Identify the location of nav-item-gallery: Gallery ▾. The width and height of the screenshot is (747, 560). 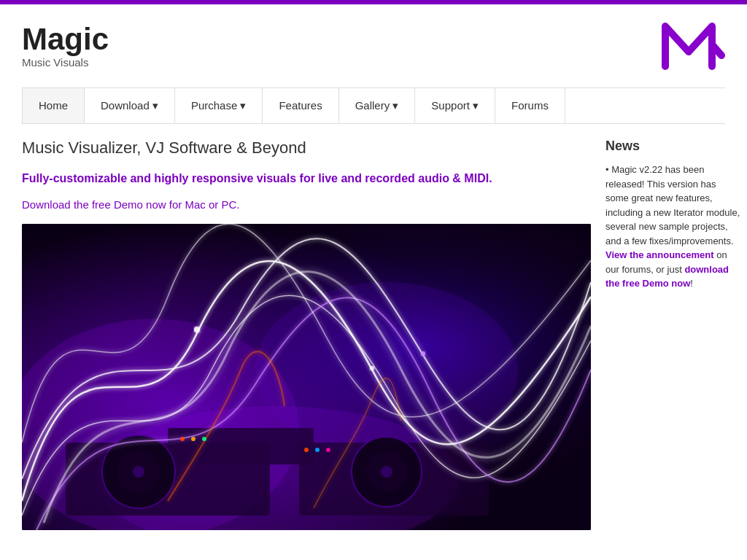
(378, 106).